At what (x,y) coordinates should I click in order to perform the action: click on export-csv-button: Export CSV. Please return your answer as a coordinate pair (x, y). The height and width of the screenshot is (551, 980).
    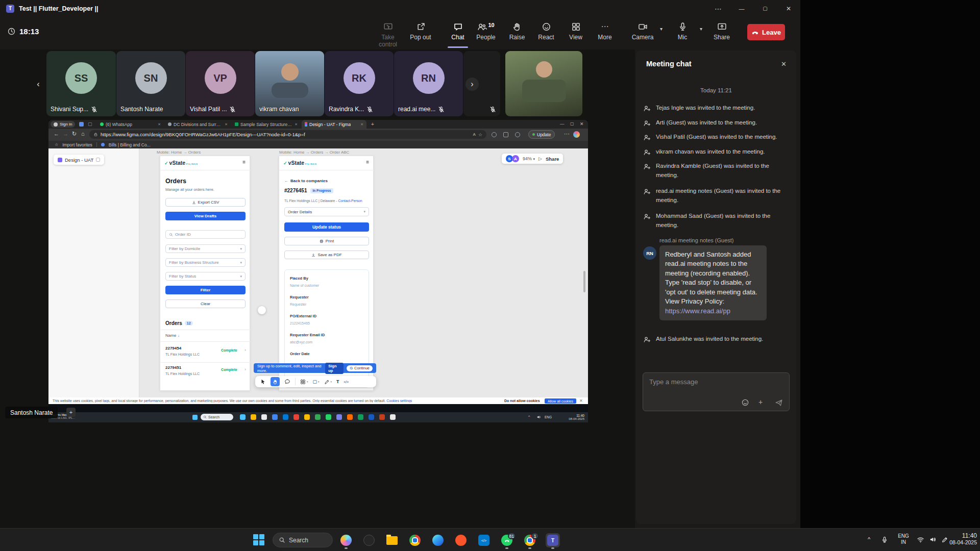
    Looking at the image, I should click on (205, 202).